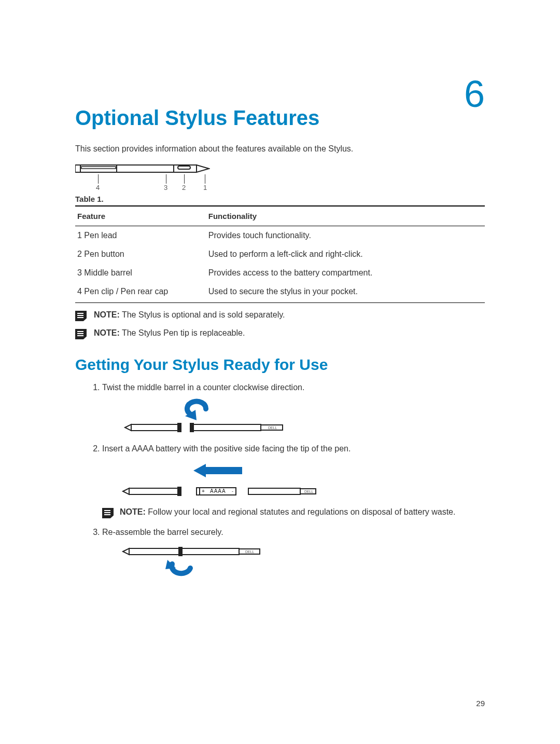 This screenshot has height=744, width=560. I want to click on page-number: 29, so click(480, 704).